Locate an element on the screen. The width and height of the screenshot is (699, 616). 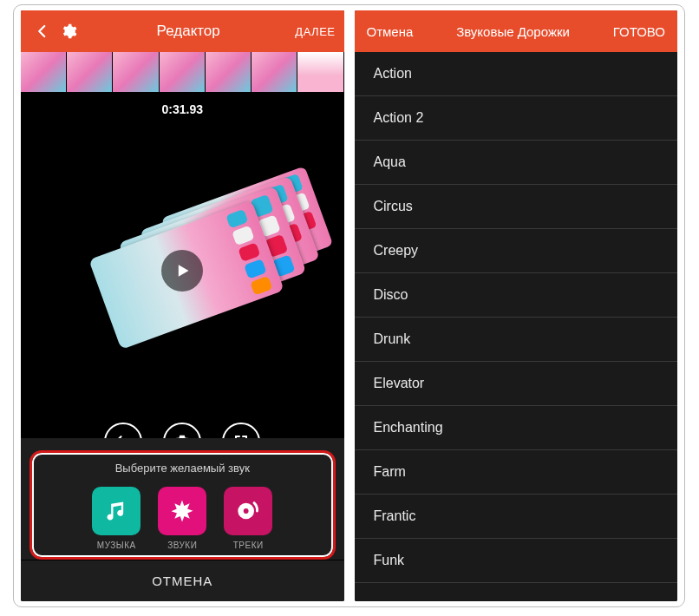
sound-option-label: ТРЕКИ is located at coordinates (248, 545).